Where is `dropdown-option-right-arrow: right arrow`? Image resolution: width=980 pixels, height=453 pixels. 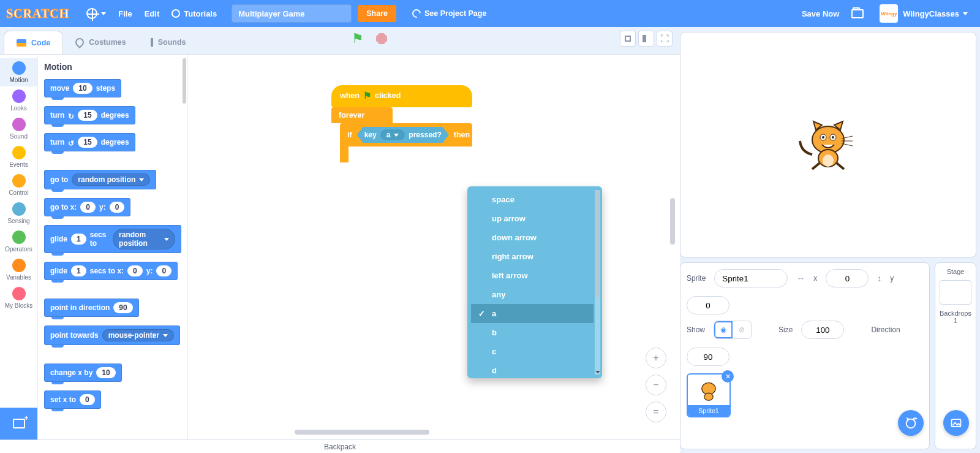
dropdown-option-right-arrow: right arrow is located at coordinates (532, 256).